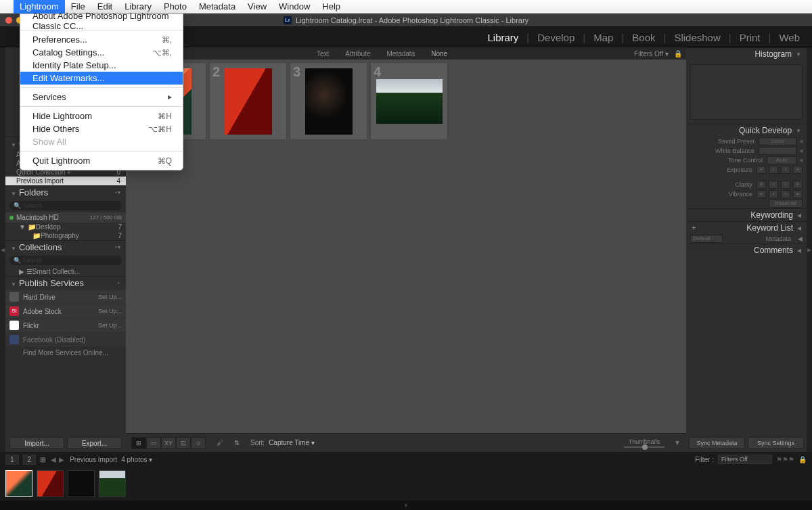  Describe the element at coordinates (183, 443) in the screenshot. I see `survey-view-button: ⊡` at that location.